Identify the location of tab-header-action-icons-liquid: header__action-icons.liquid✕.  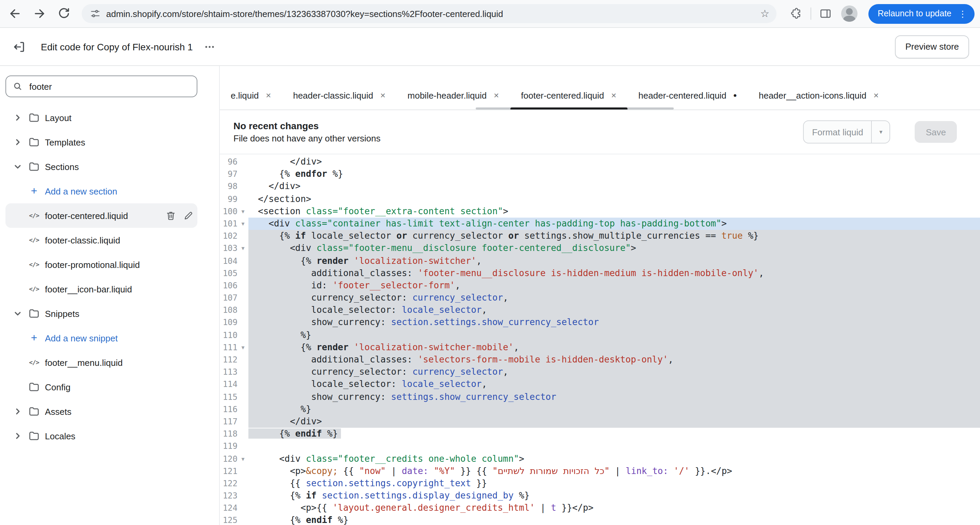
(819, 95).